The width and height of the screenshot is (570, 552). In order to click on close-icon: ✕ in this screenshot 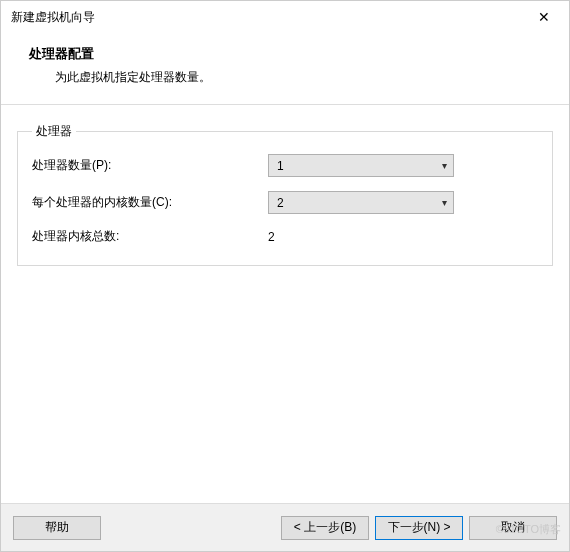, I will do `click(544, 17)`.